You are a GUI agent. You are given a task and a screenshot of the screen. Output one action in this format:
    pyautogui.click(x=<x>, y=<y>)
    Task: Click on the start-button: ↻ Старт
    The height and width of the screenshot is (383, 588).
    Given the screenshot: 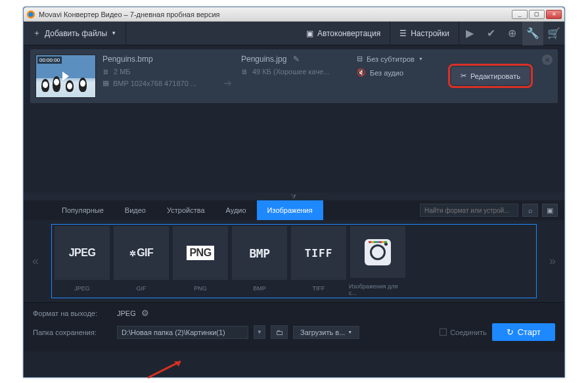 What is the action you would take?
    pyautogui.click(x=524, y=332)
    